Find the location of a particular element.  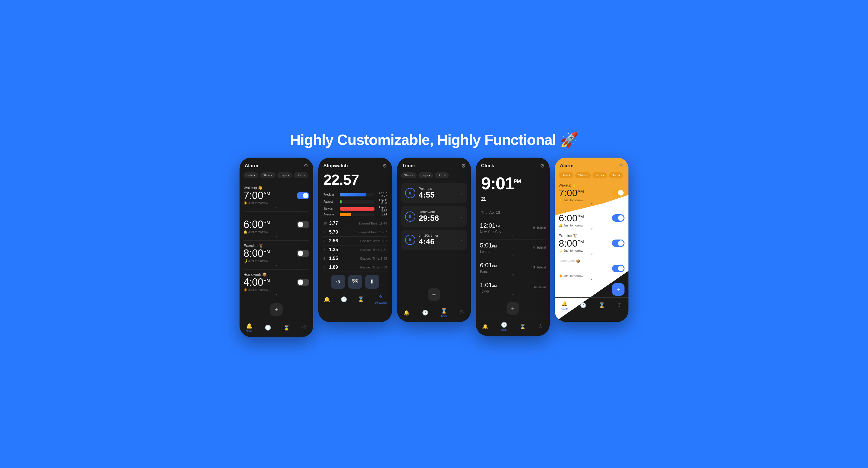

timer-state-filter: State ▾ is located at coordinates (409, 175).